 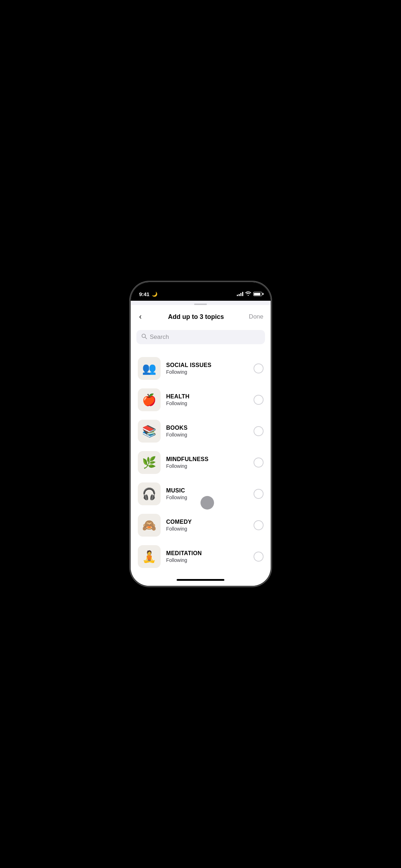 What do you see at coordinates (207, 431) in the screenshot?
I see `topic-text-books: BOOKS Following` at bounding box center [207, 431].